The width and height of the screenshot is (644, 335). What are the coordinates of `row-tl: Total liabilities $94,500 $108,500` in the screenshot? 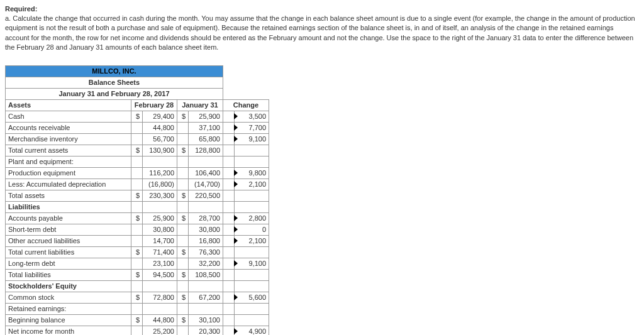 It's located at (137, 275).